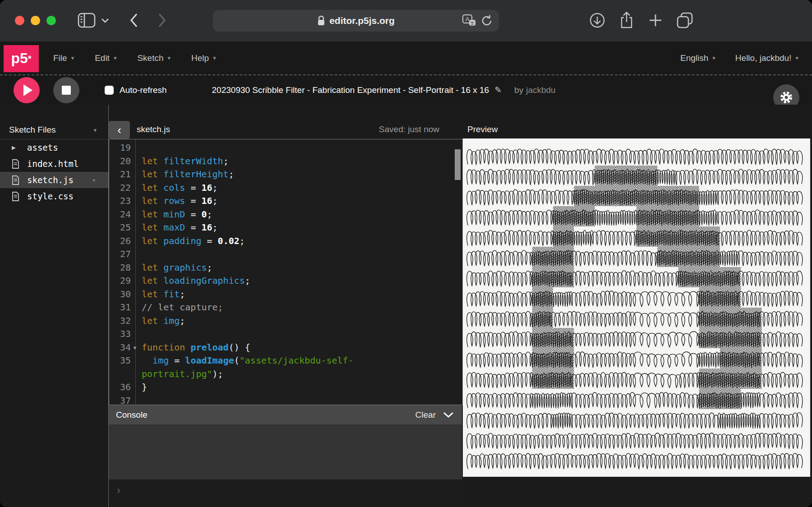 Image resolution: width=812 pixels, height=507 pixels. What do you see at coordinates (286, 387) in the screenshot?
I see `code-line: 36}` at bounding box center [286, 387].